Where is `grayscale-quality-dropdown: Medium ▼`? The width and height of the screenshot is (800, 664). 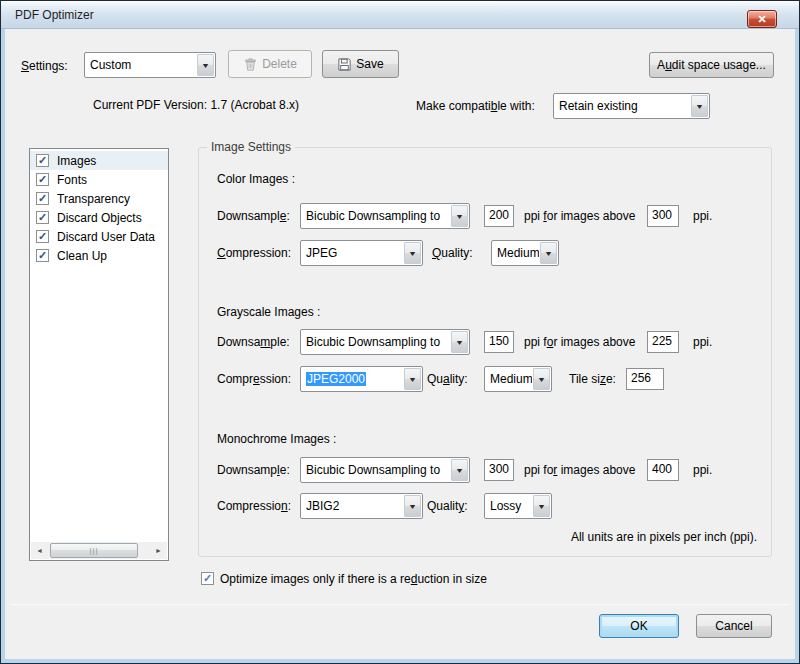 grayscale-quality-dropdown: Medium ▼ is located at coordinates (518, 379).